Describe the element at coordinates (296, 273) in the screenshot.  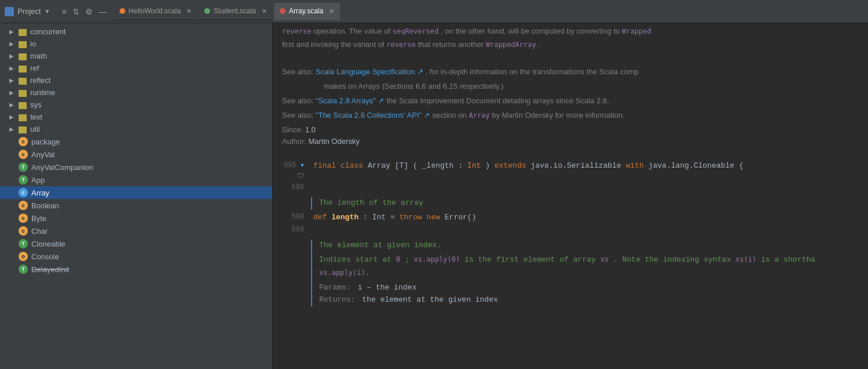
I see `line-num-spacer2` at that location.